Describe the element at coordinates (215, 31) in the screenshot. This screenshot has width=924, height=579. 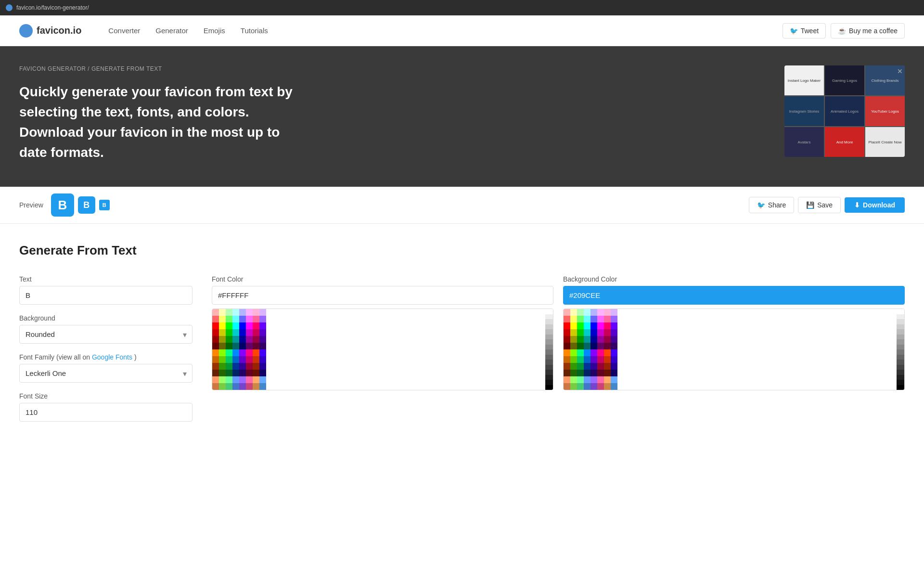
I see `nav-emojis: Emojis` at that location.